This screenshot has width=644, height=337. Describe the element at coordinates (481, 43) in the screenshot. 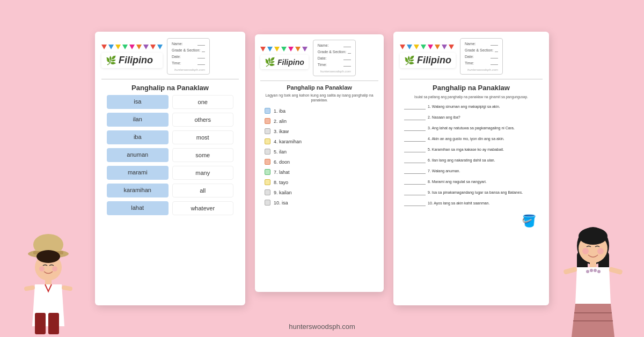

I see `form-field-name-r: Name:` at that location.